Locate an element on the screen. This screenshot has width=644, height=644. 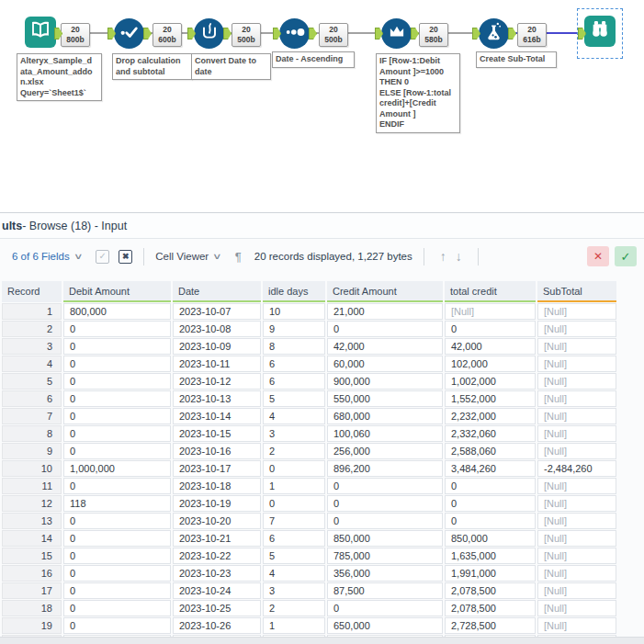
data-cell: 2023-10-19 is located at coordinates (217, 503).